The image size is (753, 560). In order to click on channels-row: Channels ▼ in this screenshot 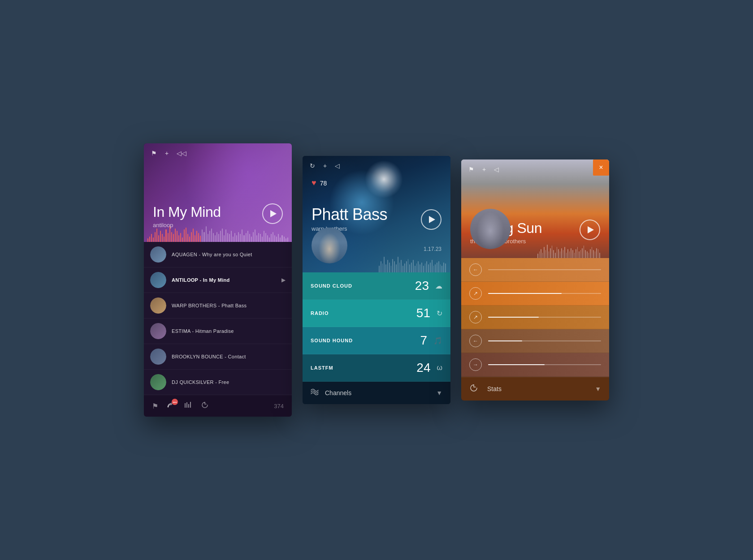, I will do `click(376, 393)`.